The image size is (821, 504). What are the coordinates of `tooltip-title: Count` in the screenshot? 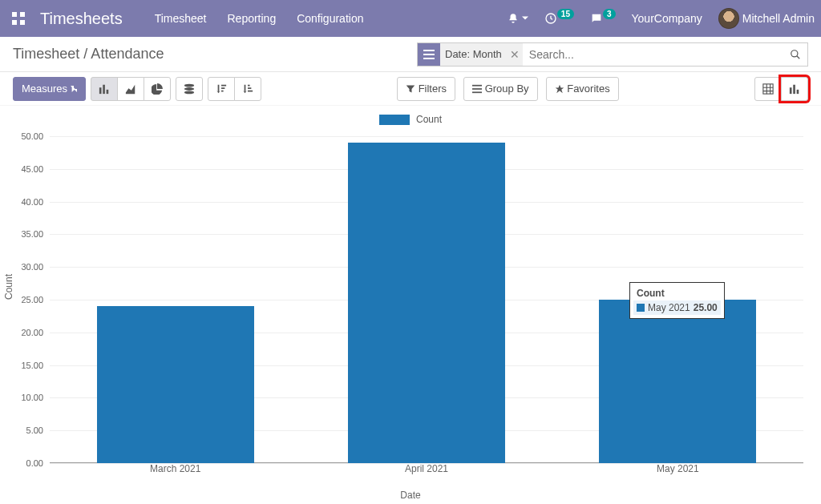 It's located at (677, 293).